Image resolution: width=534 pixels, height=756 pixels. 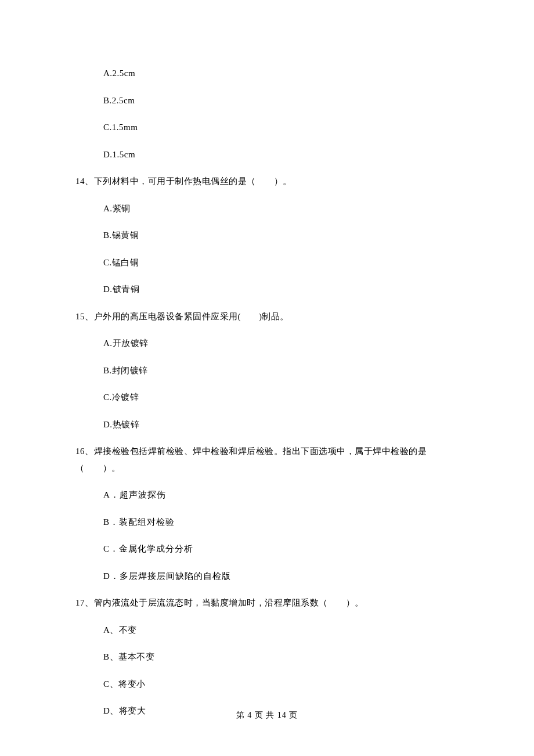 I want to click on q17-option-b: B、基本不变, so click(x=281, y=657).